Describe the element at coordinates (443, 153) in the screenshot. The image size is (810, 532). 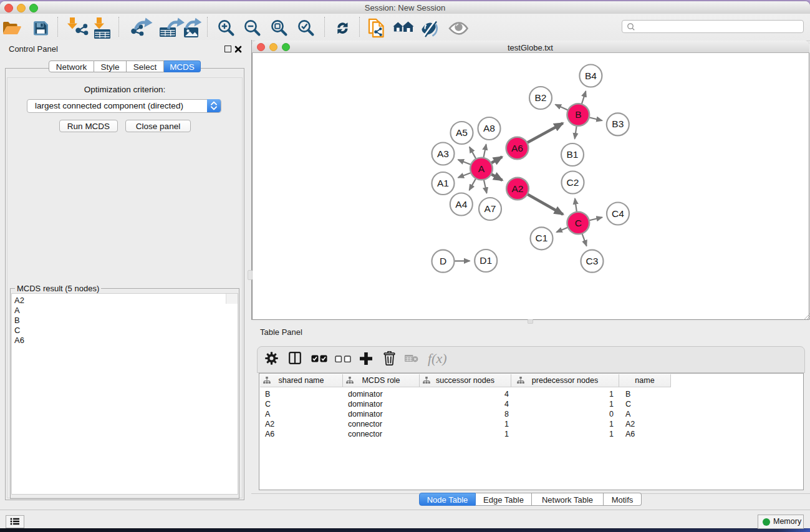
I see `svg-text: A3` at that location.